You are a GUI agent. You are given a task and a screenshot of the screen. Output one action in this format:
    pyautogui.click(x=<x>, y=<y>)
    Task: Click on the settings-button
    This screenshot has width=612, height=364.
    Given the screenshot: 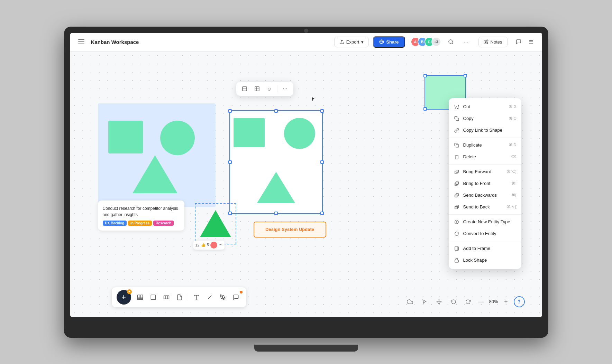 What is the action you would take?
    pyautogui.click(x=531, y=42)
    